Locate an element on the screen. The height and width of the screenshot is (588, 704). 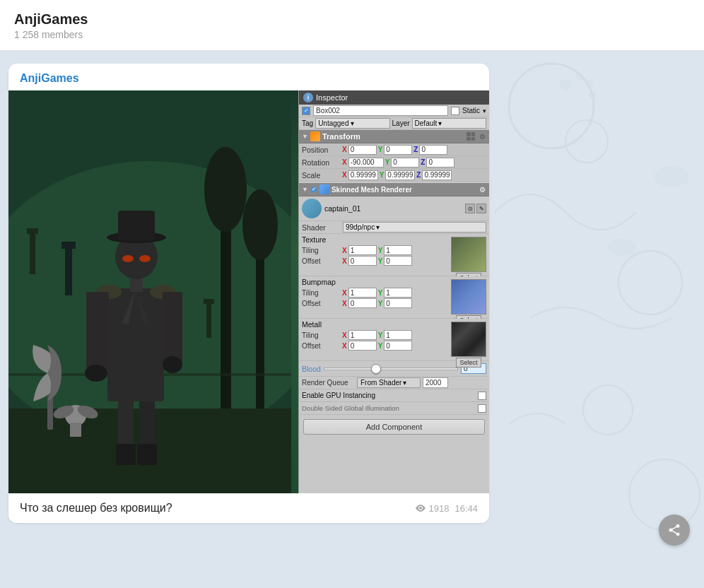
pos-z-field is located at coordinates (433, 150).